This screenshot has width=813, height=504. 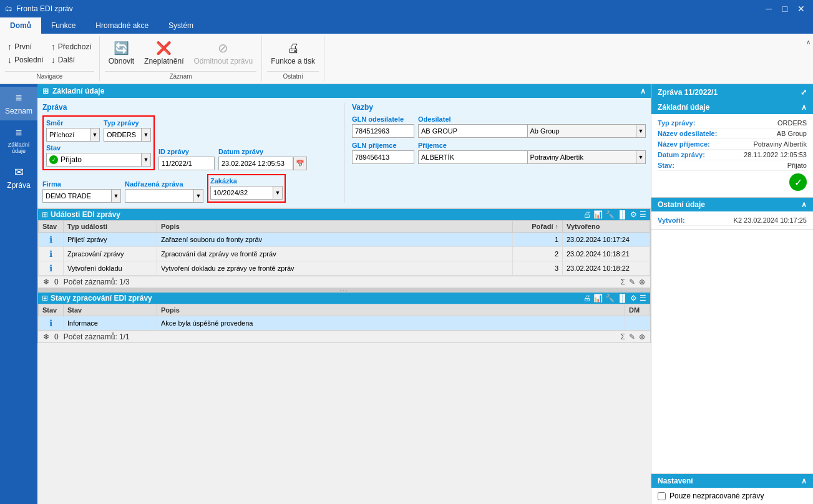 What do you see at coordinates (97, 282) in the screenshot?
I see `events-footer-text: Počet záznamů: 1/3` at bounding box center [97, 282].